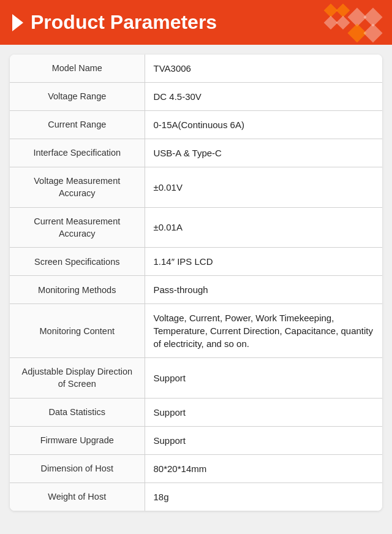  Describe the element at coordinates (263, 290) in the screenshot. I see `parameter-value: Pass-through` at that location.